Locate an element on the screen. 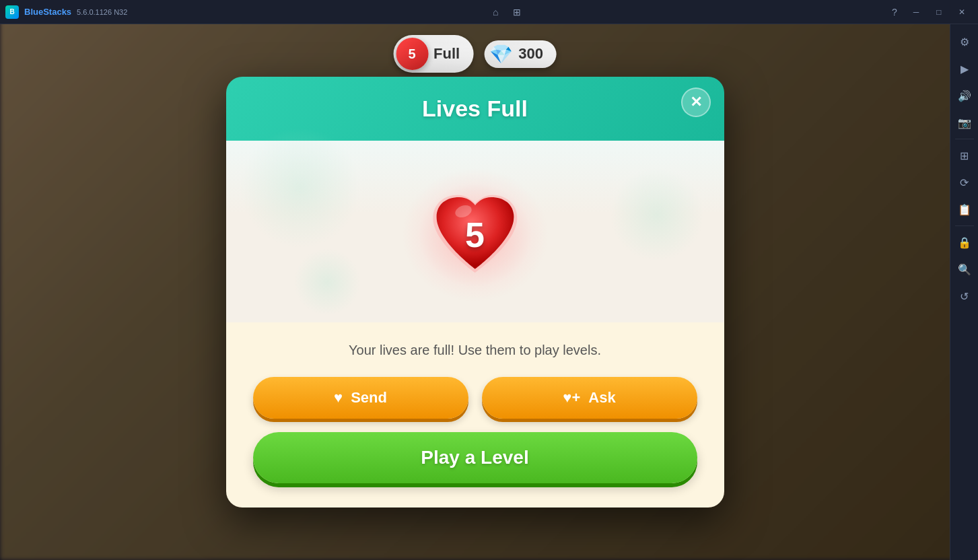  send-heart-icon: ♥ is located at coordinates (338, 398).